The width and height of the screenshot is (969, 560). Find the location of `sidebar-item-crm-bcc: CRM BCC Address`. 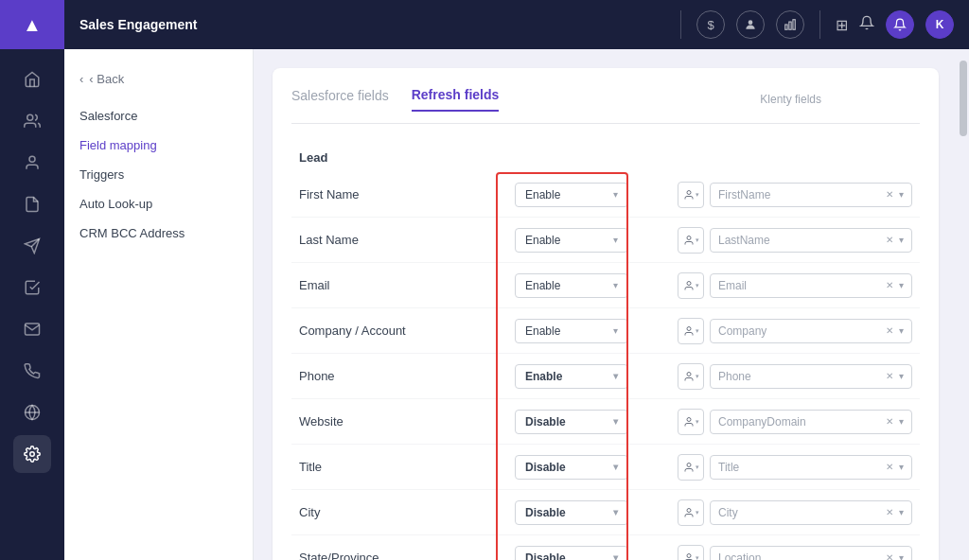

sidebar-item-crm-bcc: CRM BCC Address is located at coordinates (159, 233).